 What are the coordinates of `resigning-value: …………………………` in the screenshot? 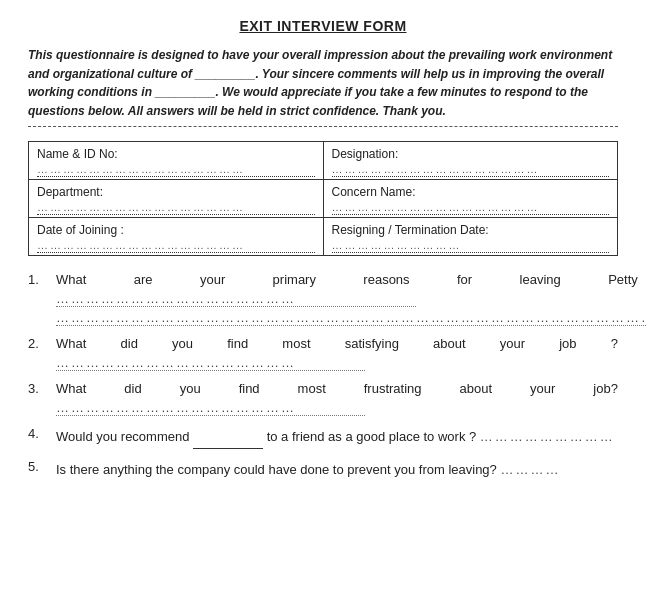 It's located at (471, 246).